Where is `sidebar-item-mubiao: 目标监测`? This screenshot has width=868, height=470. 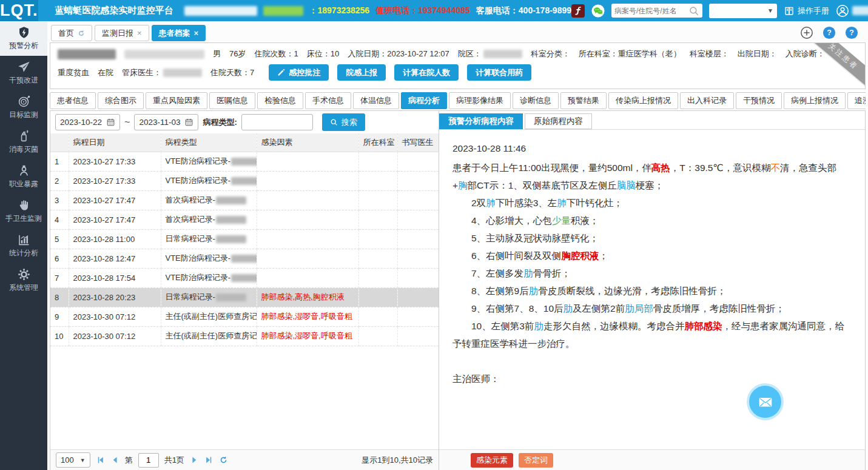 sidebar-item-mubiao: 目标监测 is located at coordinates (24, 108).